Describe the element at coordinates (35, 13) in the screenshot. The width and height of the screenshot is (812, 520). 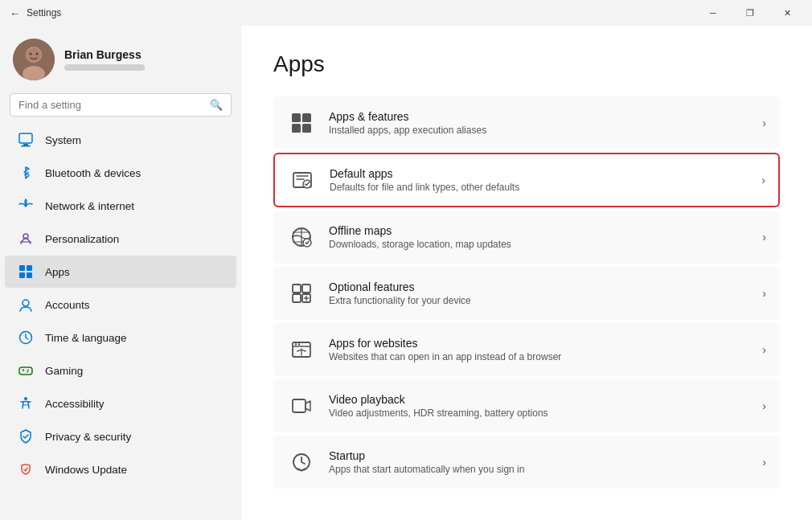
I see `titlebar-left: ← Settings` at that location.